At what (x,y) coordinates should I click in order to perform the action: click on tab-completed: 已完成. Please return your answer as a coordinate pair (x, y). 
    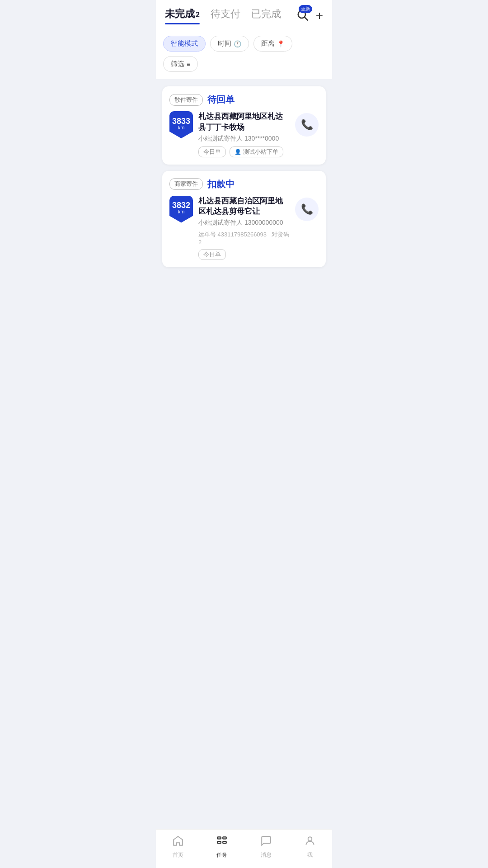
    Looking at the image, I should click on (266, 16).